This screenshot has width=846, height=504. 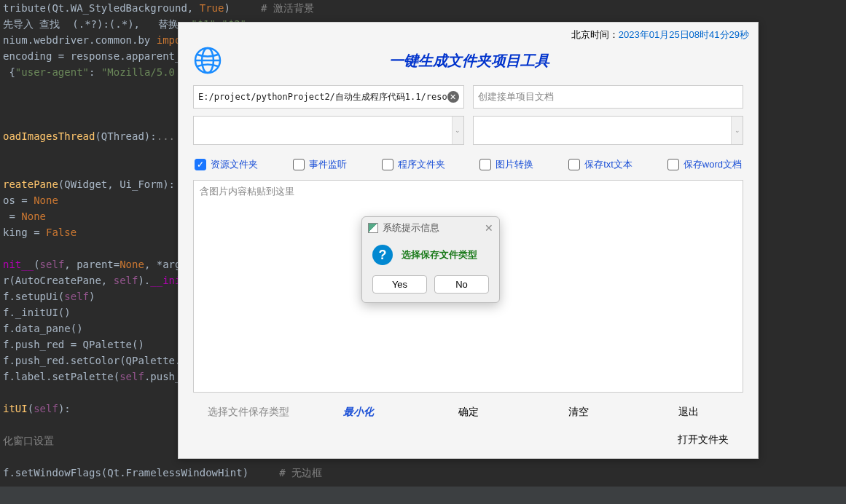 I want to click on header-time: 北京时间： 2023年01月25日08时41分29秒, so click(x=468, y=33).